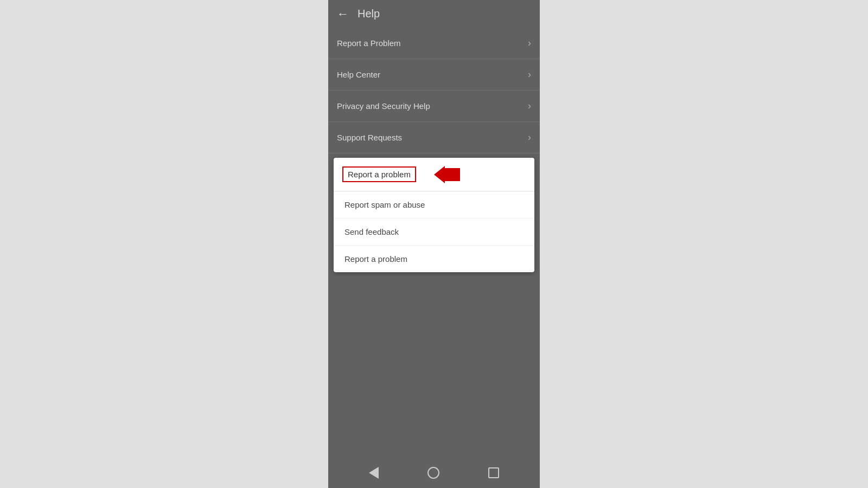  What do you see at coordinates (369, 43) in the screenshot?
I see `menu-item-label: Report a Problem` at bounding box center [369, 43].